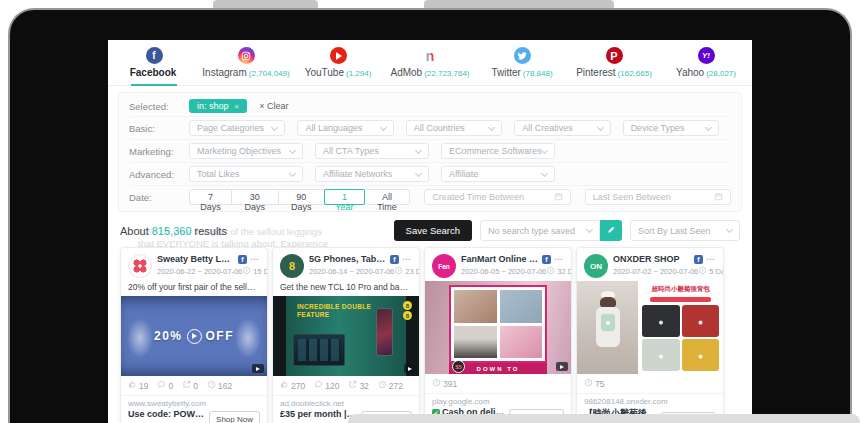  Describe the element at coordinates (614, 62) in the screenshot. I see `tab-pinterest: P Pinterest(162,665)` at that location.